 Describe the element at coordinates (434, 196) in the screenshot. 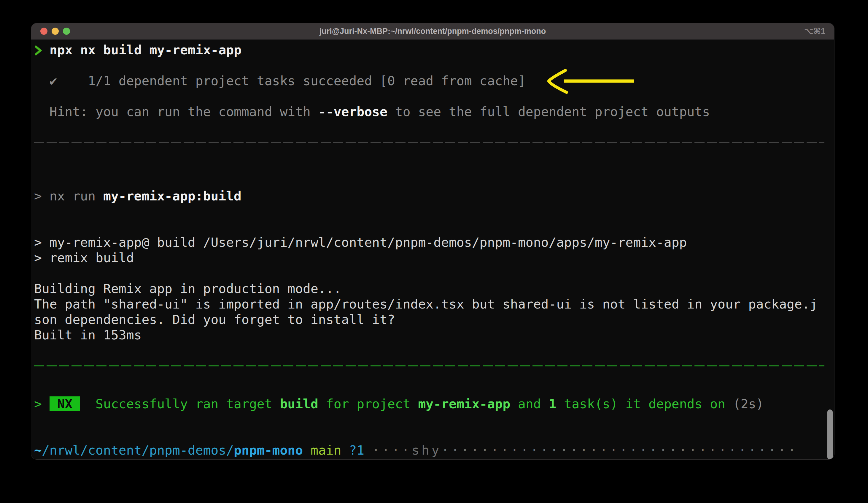

I see `nx-run-line: > nx run my-remix-app:build` at that location.